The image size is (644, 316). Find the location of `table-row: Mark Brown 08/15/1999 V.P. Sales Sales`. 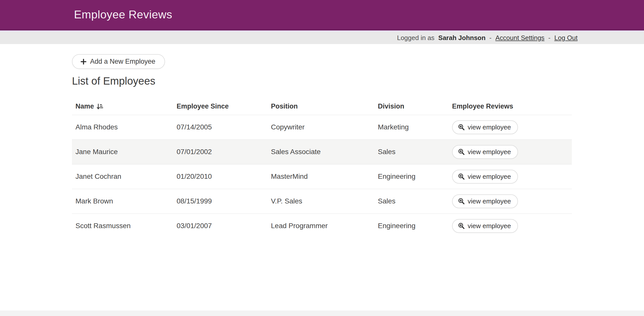

table-row: Mark Brown 08/15/1999 V.P. Sales Sales is located at coordinates (322, 201).